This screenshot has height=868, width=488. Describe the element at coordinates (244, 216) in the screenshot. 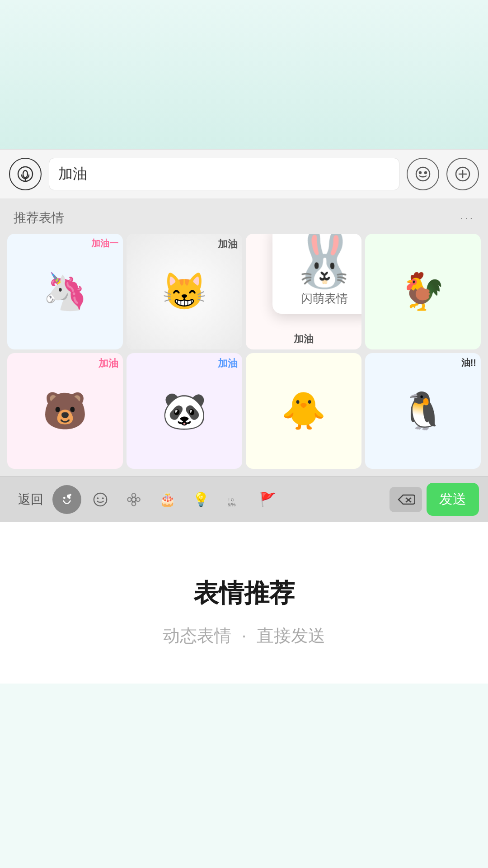

I see `panel-header: 推荐表情 ···` at that location.